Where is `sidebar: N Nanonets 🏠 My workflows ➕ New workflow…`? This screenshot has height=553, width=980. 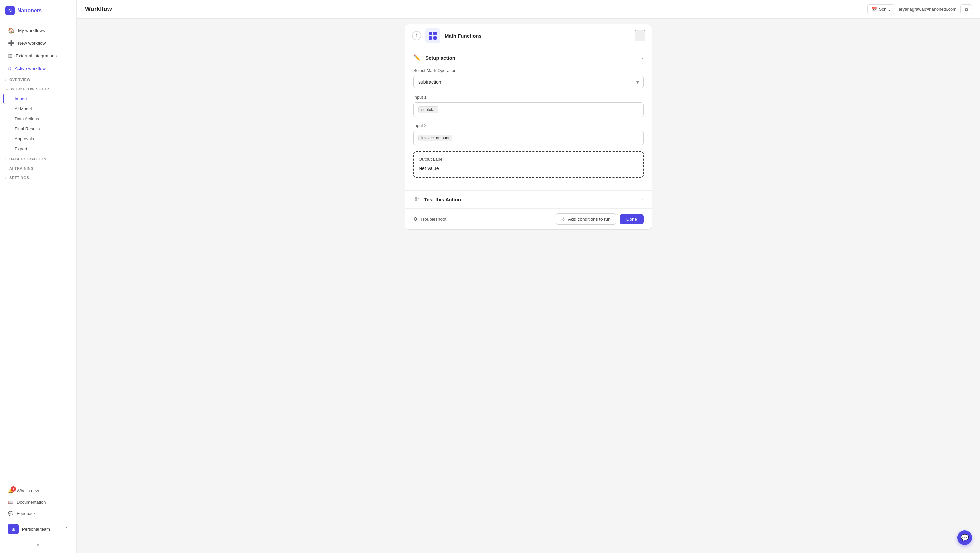
sidebar: N Nanonets 🏠 My workflows ➕ New workflow… is located at coordinates (38, 276).